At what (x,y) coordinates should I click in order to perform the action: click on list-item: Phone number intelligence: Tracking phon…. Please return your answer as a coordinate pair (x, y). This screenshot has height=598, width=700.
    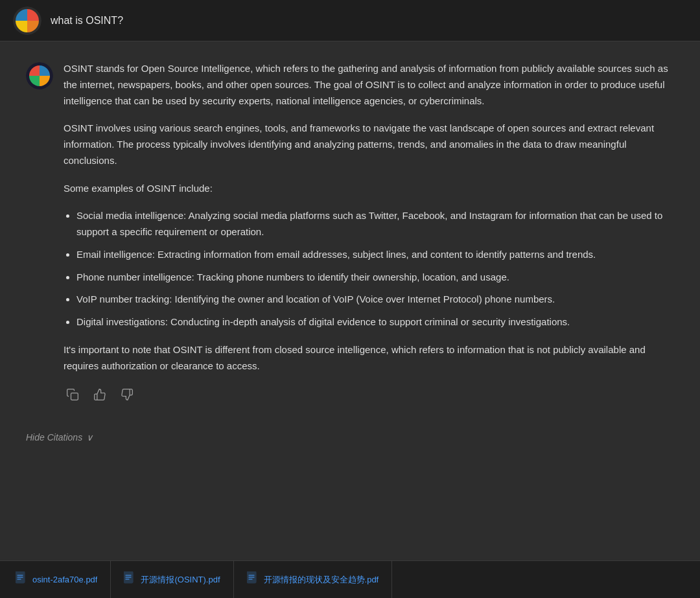
    Looking at the image, I should click on (375, 277).